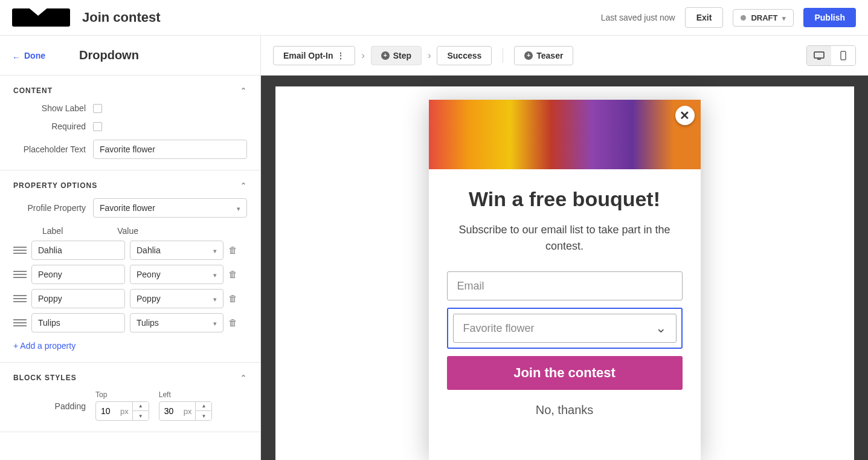 The width and height of the screenshot is (868, 460). I want to click on option-value-select: Tulips, so click(176, 323).